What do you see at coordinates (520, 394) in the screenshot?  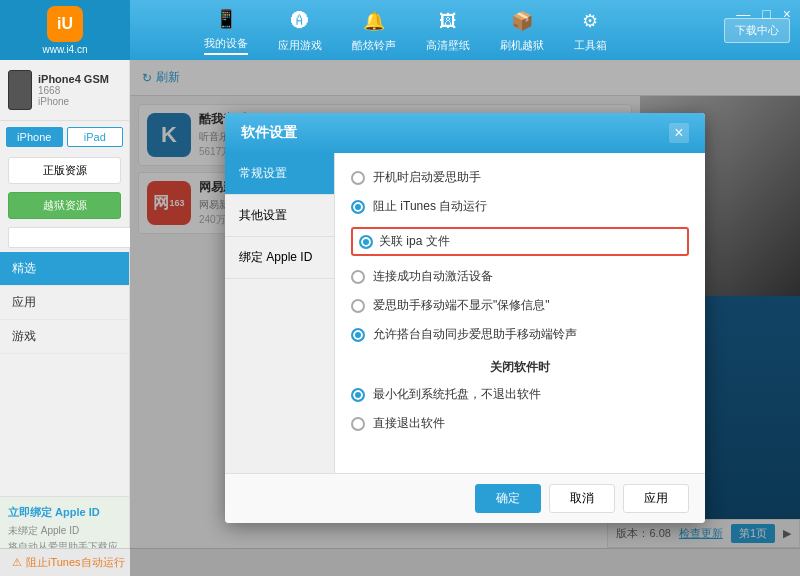 I see `close-option-row-0: 最小化到系统托盘，不退出软件` at bounding box center [520, 394].